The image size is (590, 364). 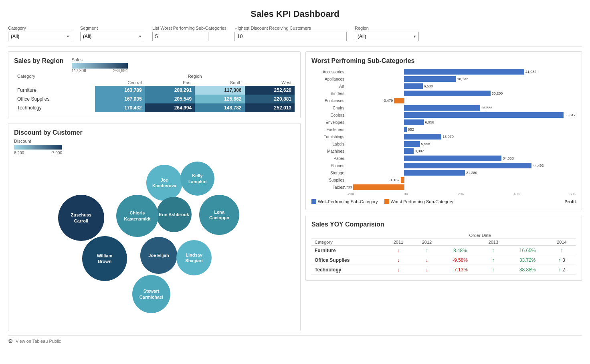 What do you see at coordinates (461, 173) in the screenshot?
I see `bar-area: 21,280` at bounding box center [461, 173].